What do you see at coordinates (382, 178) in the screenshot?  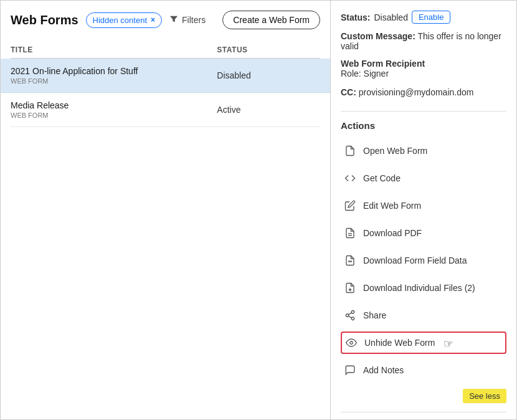 I see `action-label: Get Code` at bounding box center [382, 178].